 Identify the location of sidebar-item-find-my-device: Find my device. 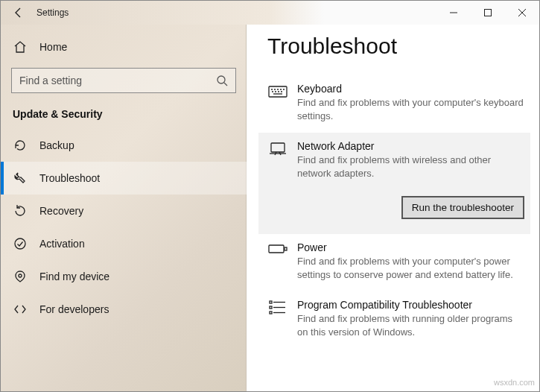
(124, 276).